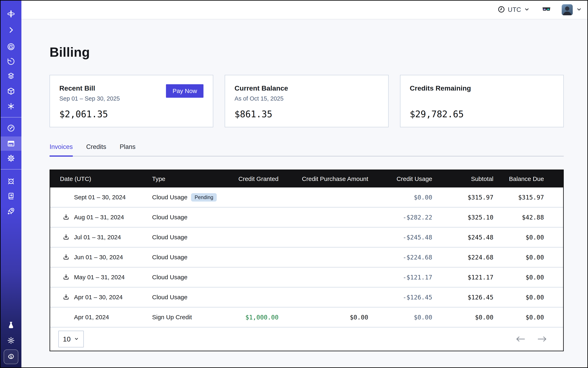 The height and width of the screenshot is (368, 588). Describe the element at coordinates (61, 150) in the screenshot. I see `tab-invoices: Invoices` at that location.